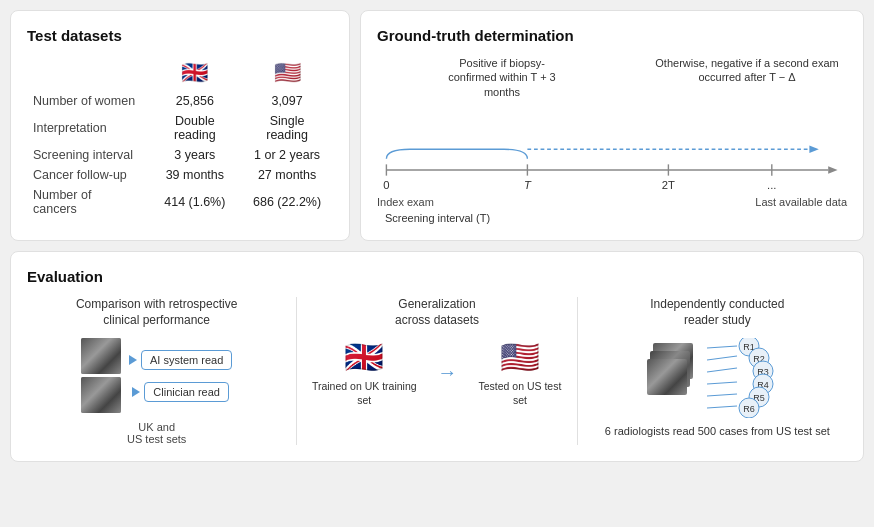 The image size is (874, 527). Describe the element at coordinates (180, 74) in the screenshot. I see `flag-row: 🇬🇧 🇺🇸` at that location.